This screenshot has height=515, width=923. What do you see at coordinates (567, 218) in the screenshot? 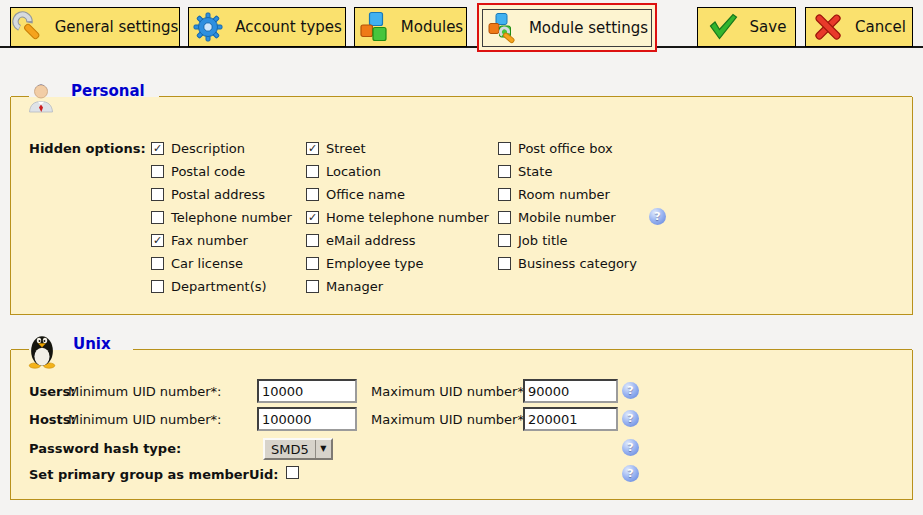
I see `option-label: Mobile number` at bounding box center [567, 218].